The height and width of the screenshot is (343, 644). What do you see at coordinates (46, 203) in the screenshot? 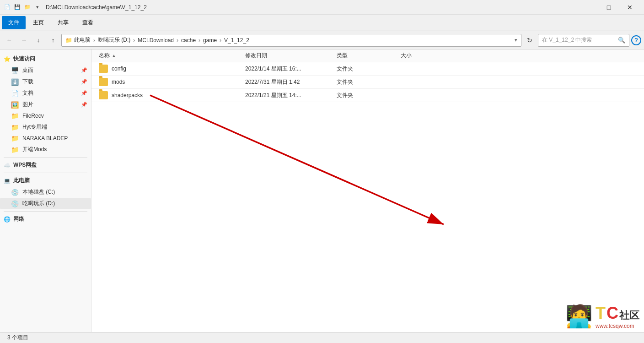
I see `sidebar-item-d: 💿 吃喝玩乐 (D:)` at bounding box center [46, 203].